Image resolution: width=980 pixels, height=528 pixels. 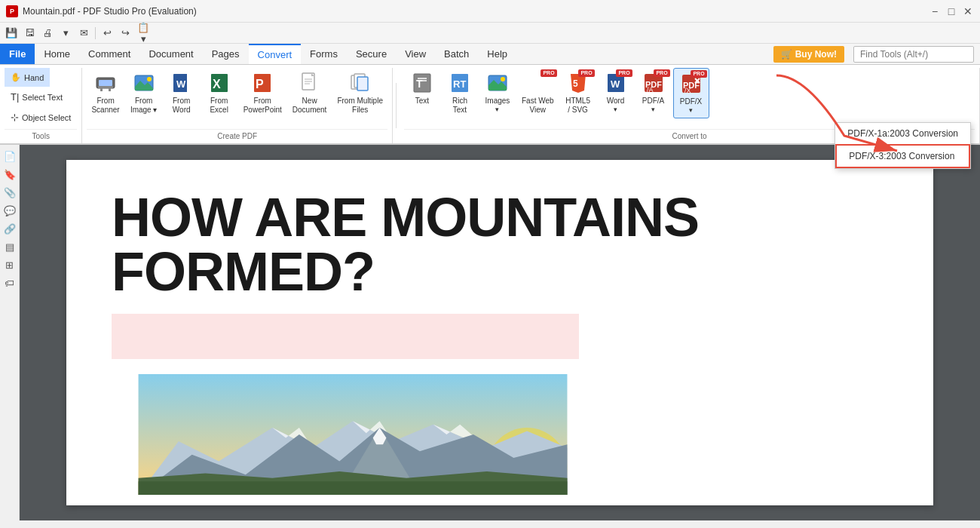 I want to click on pro-badge-pdfx: PRO, so click(x=698, y=74).